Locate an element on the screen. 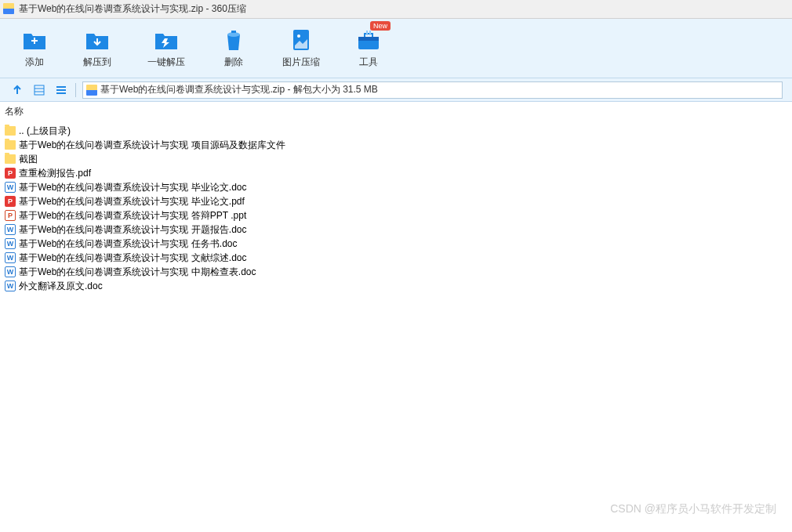 This screenshot has height=532, width=792. file-name: 基于Web的在线问卷调查系统设计与实现 项目源码及数据库文件 is located at coordinates (152, 146).